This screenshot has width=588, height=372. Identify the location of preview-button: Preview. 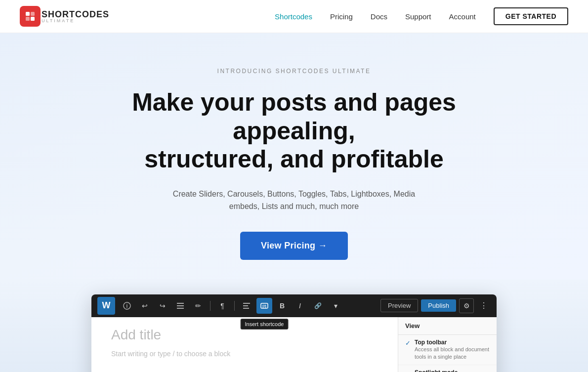
(399, 305).